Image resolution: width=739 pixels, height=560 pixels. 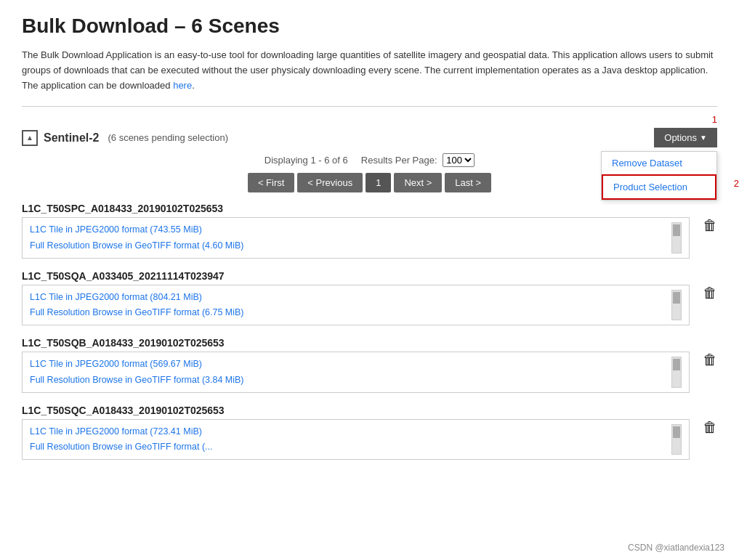 What do you see at coordinates (125, 138) in the screenshot?
I see `dataset-title-area: ▲ Sentinel-2 (6 scenes pending selection…` at bounding box center [125, 138].